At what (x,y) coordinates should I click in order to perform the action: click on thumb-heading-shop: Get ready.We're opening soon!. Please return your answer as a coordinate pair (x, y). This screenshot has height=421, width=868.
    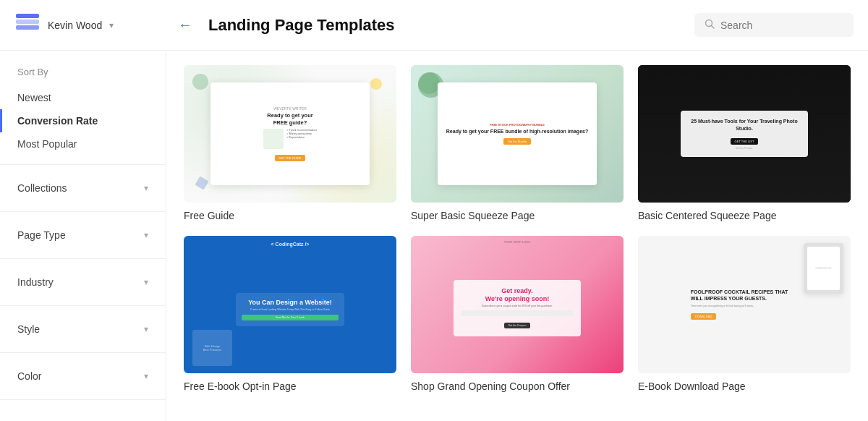
    Looking at the image, I should click on (517, 295).